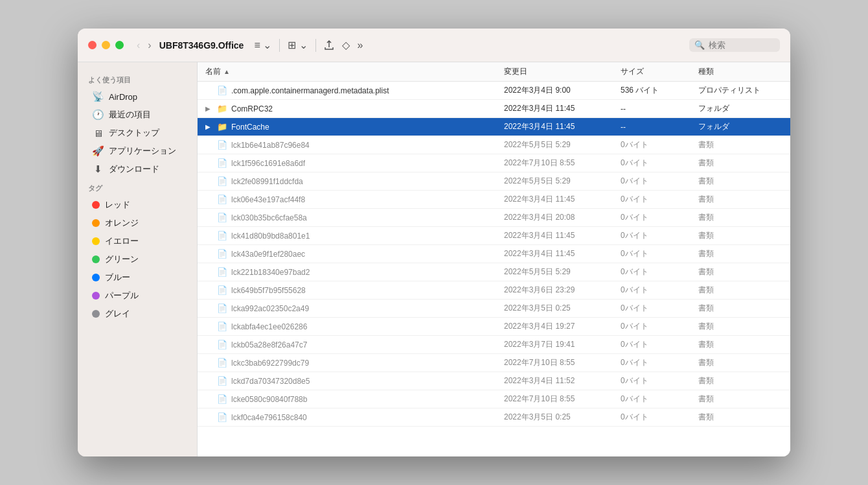 The image size is (868, 485). Describe the element at coordinates (659, 91) in the screenshot. I see `cell-size: 536 バイト` at that location.